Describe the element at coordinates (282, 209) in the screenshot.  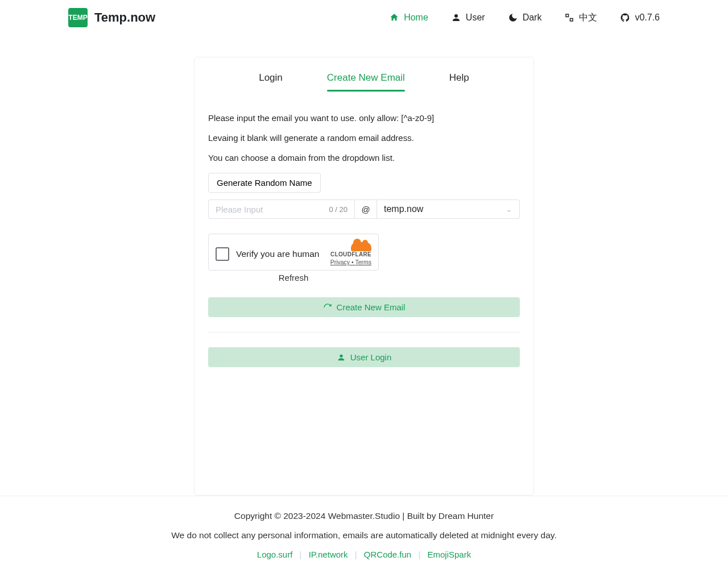
I see `email-name-wrap: 0 / 20` at that location.